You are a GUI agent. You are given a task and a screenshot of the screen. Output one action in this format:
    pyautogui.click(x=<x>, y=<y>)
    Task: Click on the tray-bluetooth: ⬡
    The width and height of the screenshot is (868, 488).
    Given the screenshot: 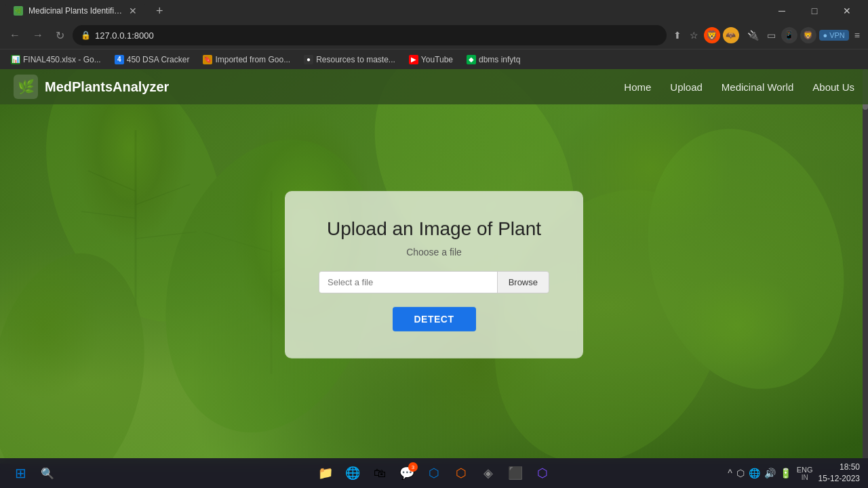 What is the action you would take?
    pyautogui.click(x=741, y=473)
    